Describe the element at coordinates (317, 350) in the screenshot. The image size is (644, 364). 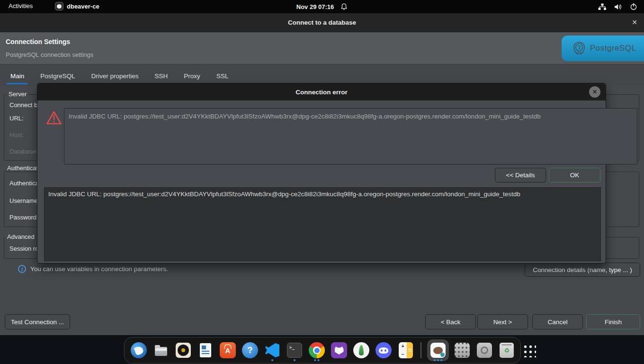
I see `chrome-icon` at that location.